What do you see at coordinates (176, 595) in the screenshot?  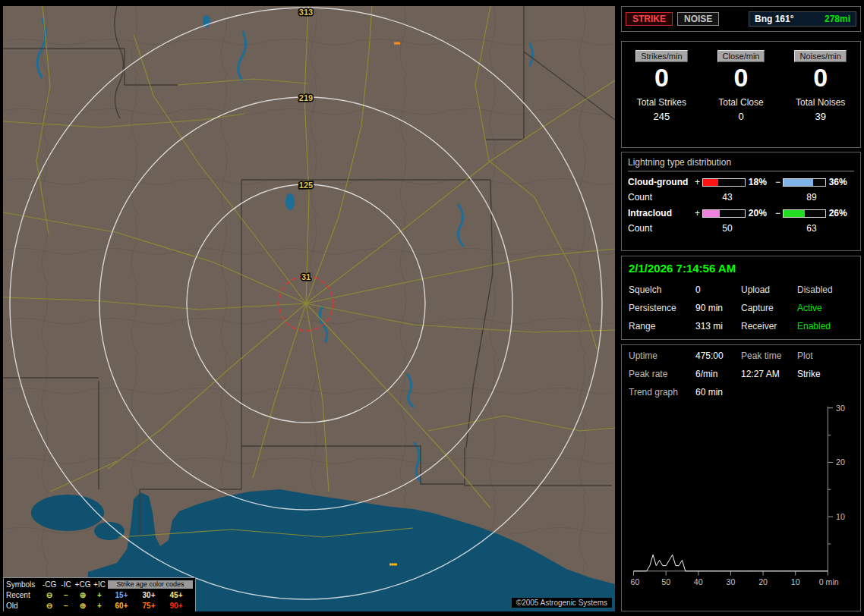 I see `age-code: 45+` at bounding box center [176, 595].